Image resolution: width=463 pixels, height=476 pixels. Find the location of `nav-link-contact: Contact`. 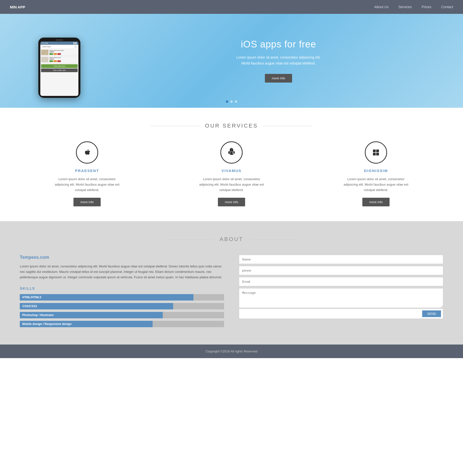

nav-link-contact: Contact is located at coordinates (447, 7).